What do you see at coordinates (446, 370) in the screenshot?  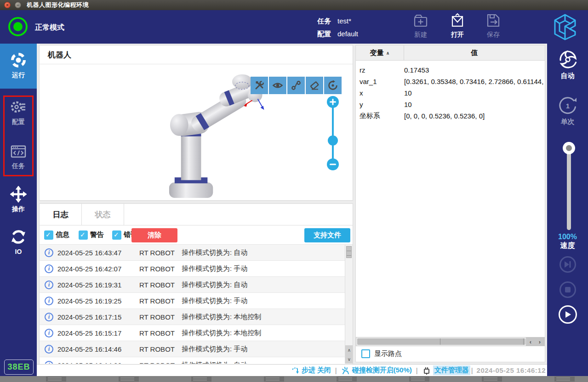 I see `file-manager-status: 文件管理器` at bounding box center [446, 370].